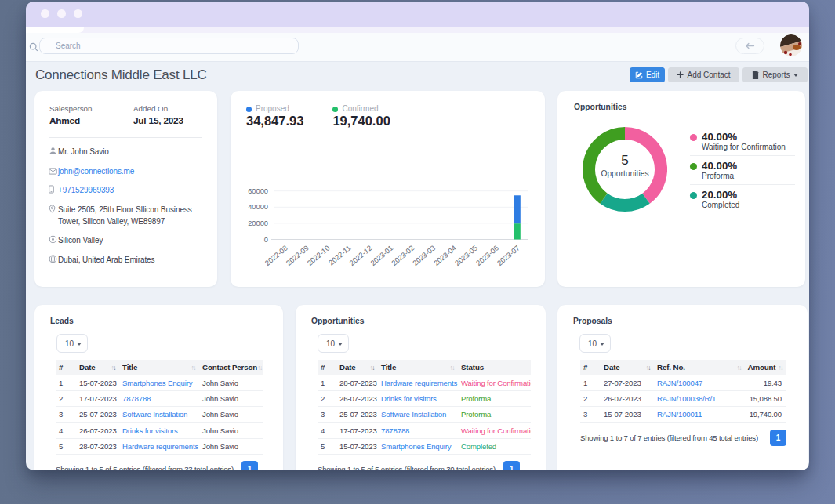 This screenshot has height=504, width=835. I want to click on column-header: #, so click(327, 368).